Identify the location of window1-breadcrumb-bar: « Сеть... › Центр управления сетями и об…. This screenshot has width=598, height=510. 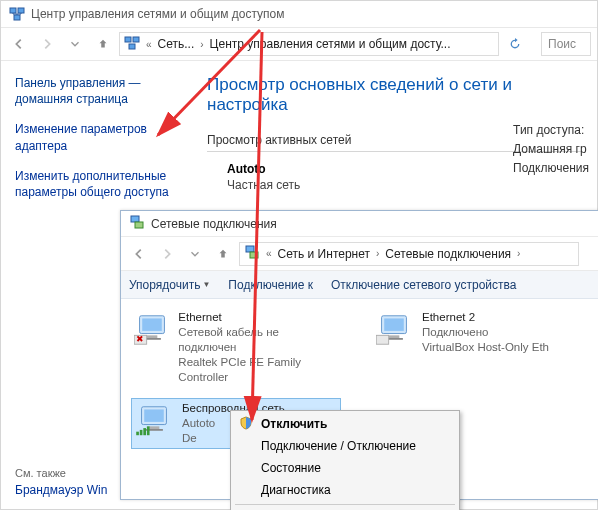
(299, 44).